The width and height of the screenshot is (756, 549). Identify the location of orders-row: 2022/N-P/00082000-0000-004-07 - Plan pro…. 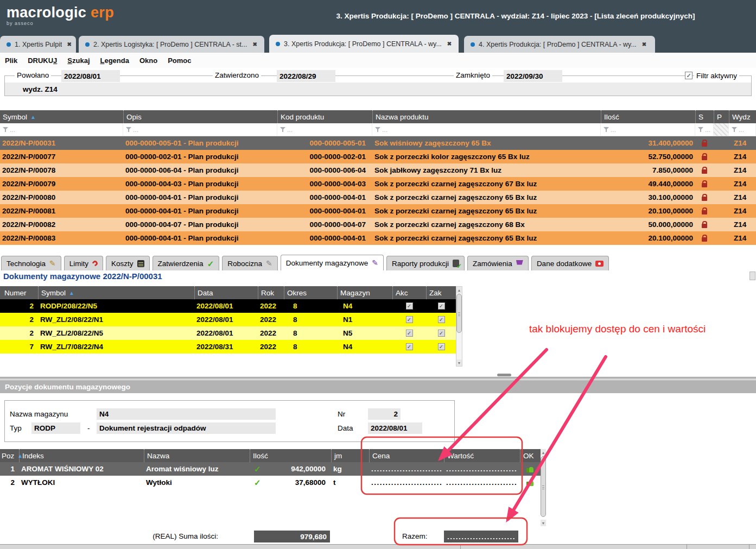
(378, 225).